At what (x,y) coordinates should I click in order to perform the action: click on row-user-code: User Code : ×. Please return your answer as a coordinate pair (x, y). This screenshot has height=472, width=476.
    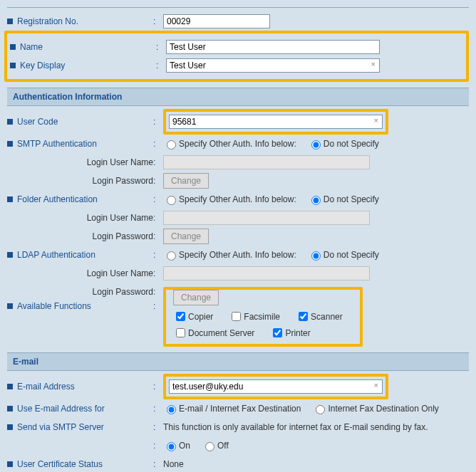
    Looking at the image, I should click on (238, 122).